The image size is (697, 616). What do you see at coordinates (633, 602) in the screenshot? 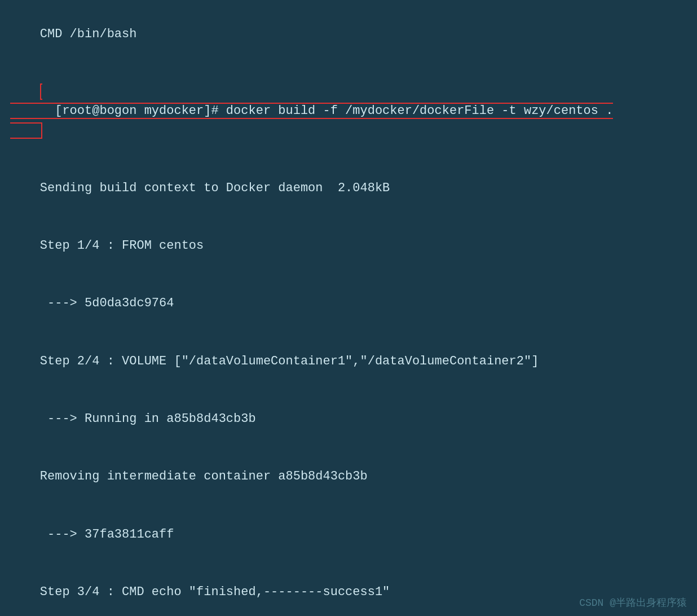
I see `watermark: CSDN @半路出身程序猿` at bounding box center [633, 602].